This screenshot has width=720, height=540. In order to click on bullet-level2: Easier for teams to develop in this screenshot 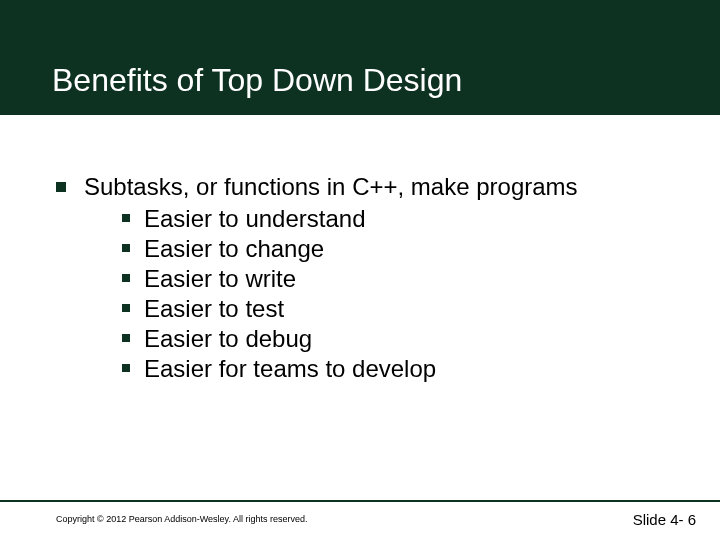, I will do `click(406, 368)`.